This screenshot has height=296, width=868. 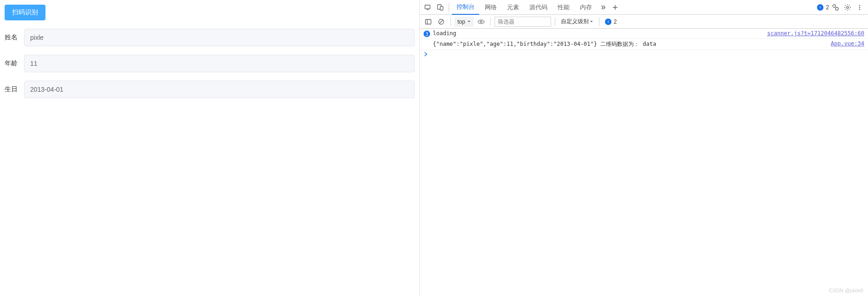 What do you see at coordinates (816, 33) in the screenshot?
I see `console-source-link: scanner.js?t=1712046482556:60` at bounding box center [816, 33].